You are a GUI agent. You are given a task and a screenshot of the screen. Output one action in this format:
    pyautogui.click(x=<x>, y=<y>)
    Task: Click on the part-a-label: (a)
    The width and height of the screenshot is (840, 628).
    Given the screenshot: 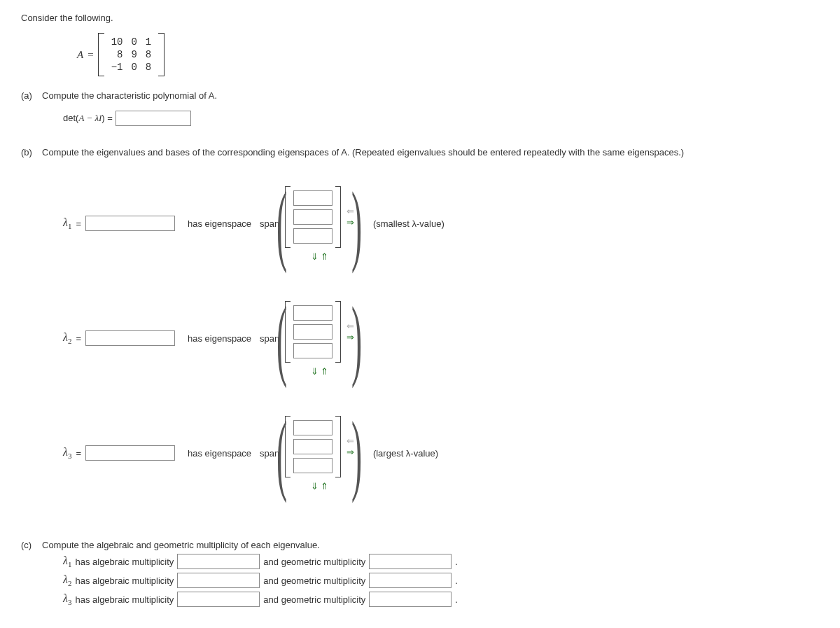 What is the action you would take?
    pyautogui.click(x=31, y=108)
    